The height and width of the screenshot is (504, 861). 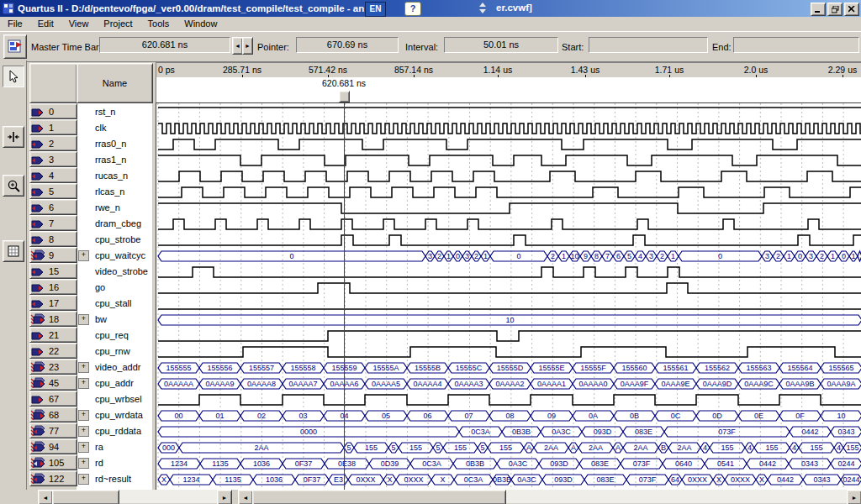 I want to click on signal-number-button-cpu_rddata: 77, so click(x=54, y=430).